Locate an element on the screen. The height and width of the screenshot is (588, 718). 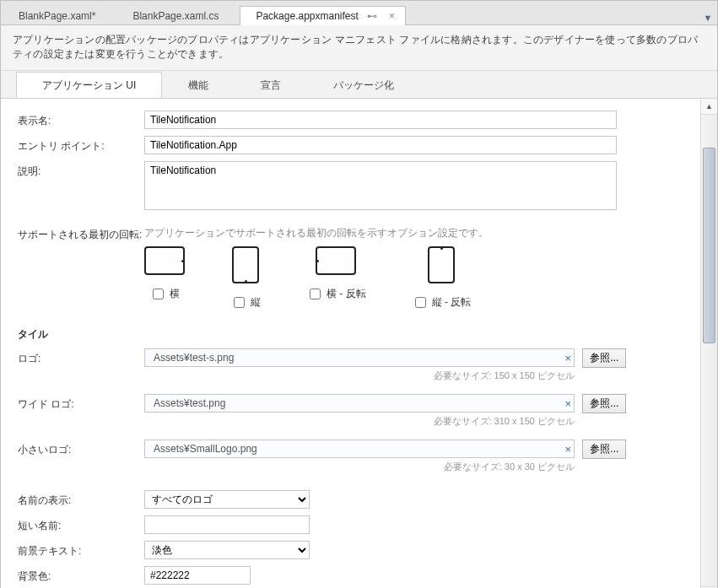
smalllogo-input is located at coordinates (359, 449).